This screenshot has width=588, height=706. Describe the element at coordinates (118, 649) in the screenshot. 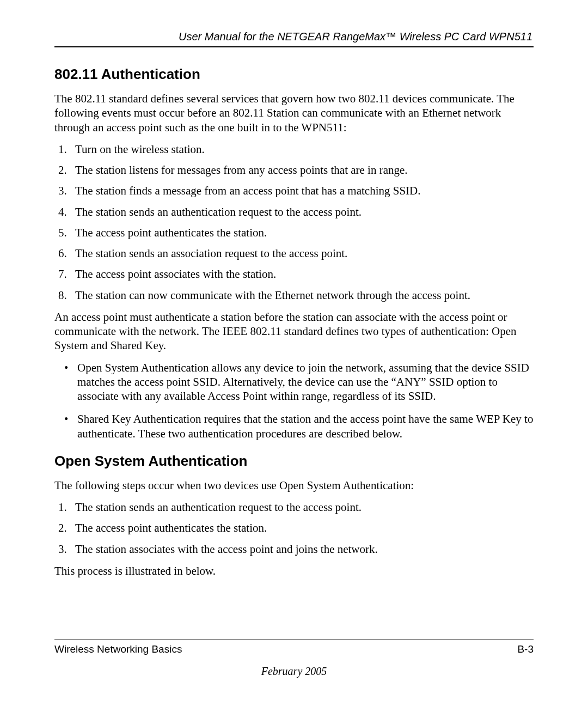

I see `footer-left: Wireless Networking Basics` at that location.